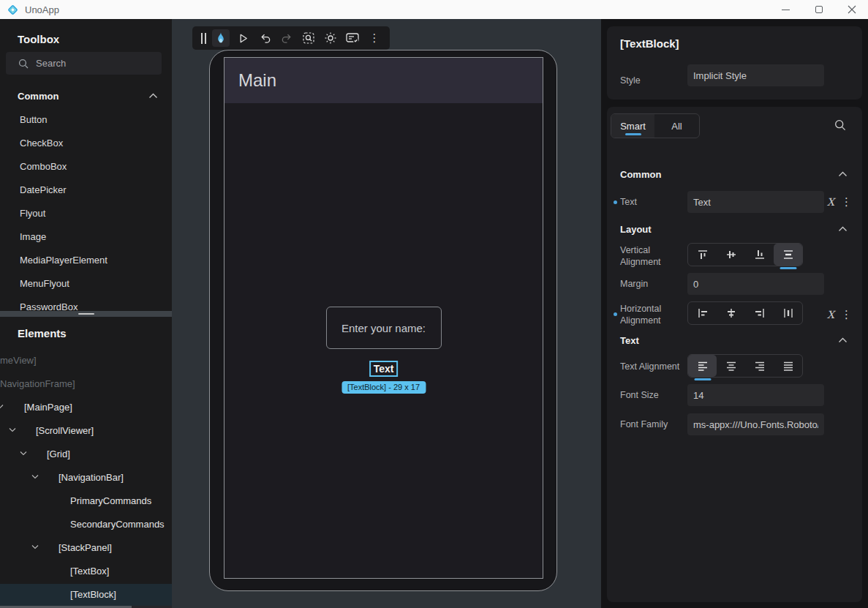 The image size is (868, 608). What do you see at coordinates (760, 366) in the screenshot?
I see `text-align-right-icon` at bounding box center [760, 366].